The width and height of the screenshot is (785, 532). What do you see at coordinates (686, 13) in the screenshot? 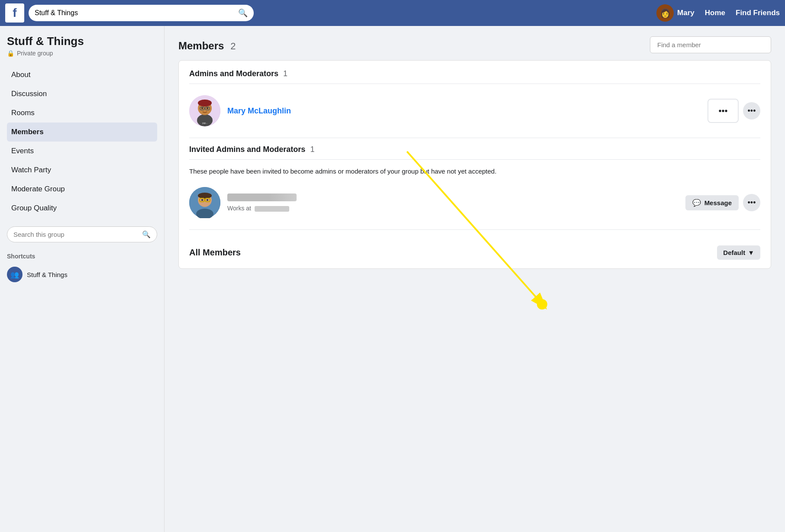
I see `nav-username: Mary` at bounding box center [686, 13].